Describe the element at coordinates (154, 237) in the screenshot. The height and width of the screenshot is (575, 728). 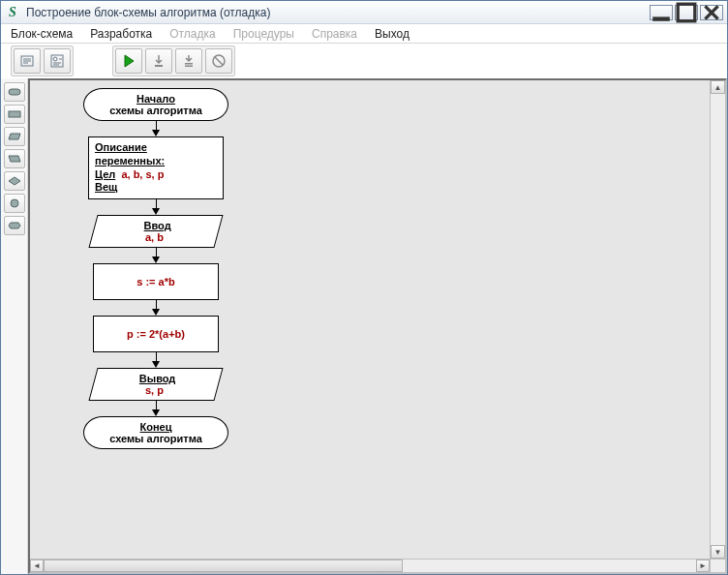
I see `input-vars: a, b` at that location.